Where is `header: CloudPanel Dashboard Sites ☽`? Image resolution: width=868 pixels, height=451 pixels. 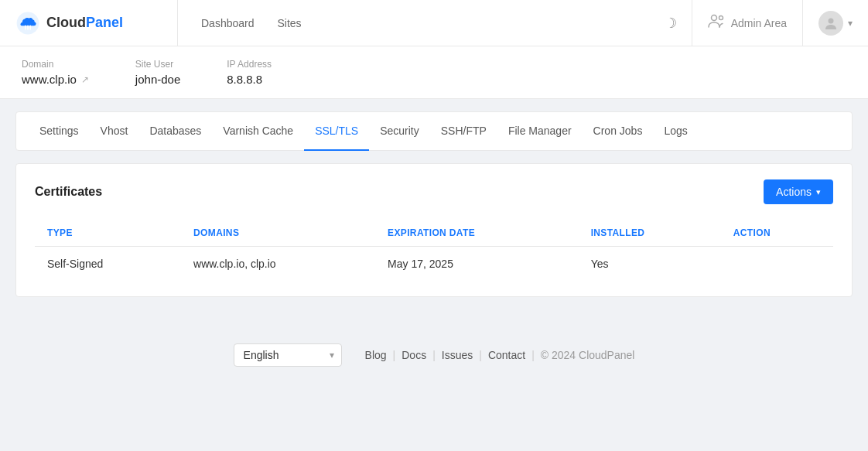 header: CloudPanel Dashboard Sites ☽ is located at coordinates (434, 23).